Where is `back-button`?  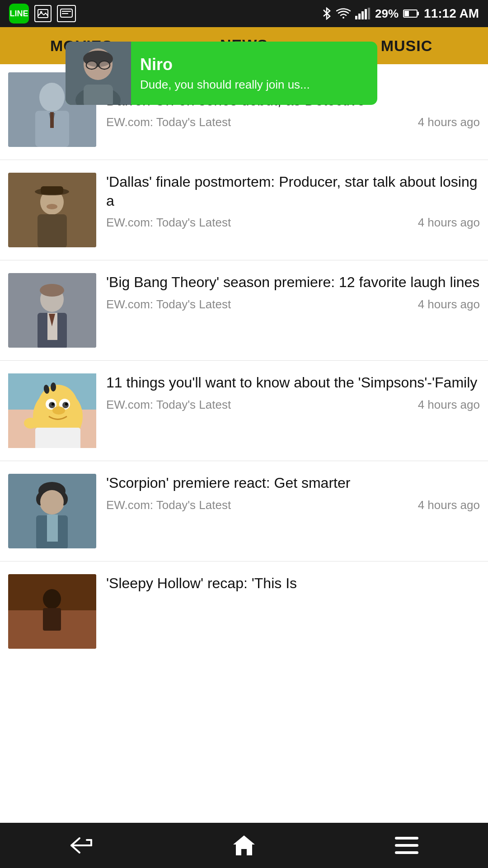 back-button is located at coordinates (81, 845).